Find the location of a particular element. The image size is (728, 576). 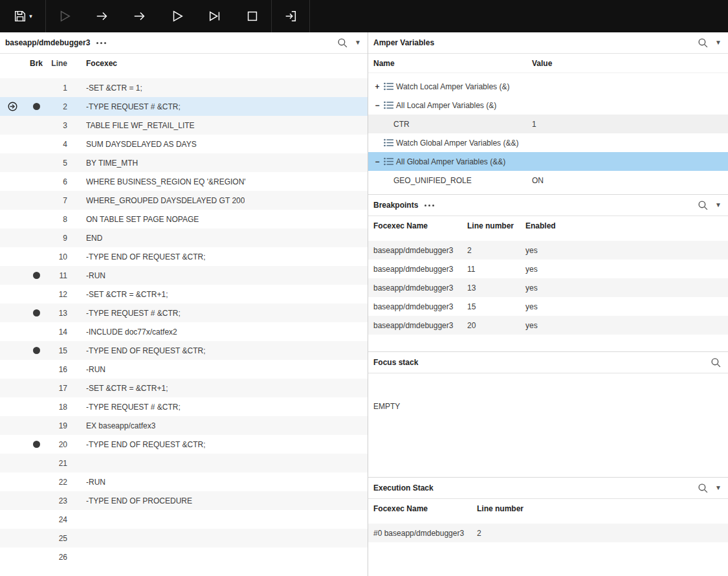

code-line: 18 -TYPE REQUEST # &CTR; is located at coordinates (184, 406).